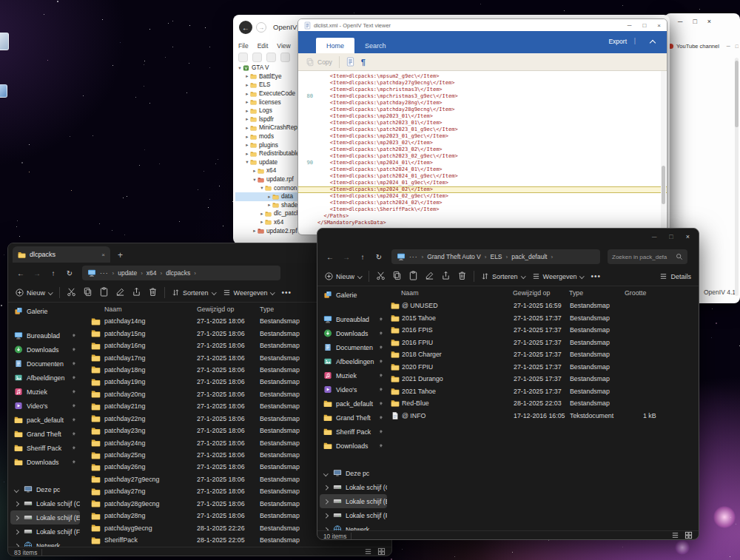 The height and width of the screenshot is (560, 740). What do you see at coordinates (482, 170) in the screenshot?
I see `code-line: <Item>dlcpacks:\patch2024_01\</Item>` at bounding box center [482, 170].